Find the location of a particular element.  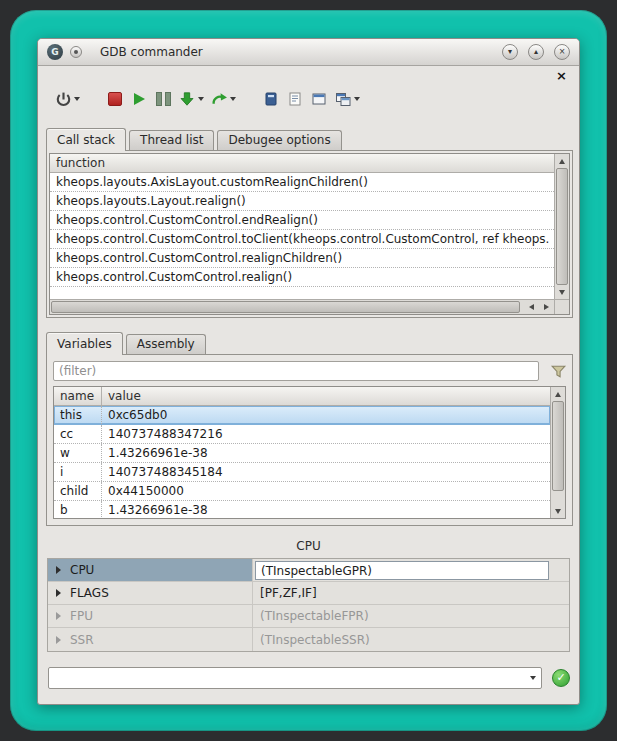

table-row: i 140737488345184 is located at coordinates (302, 472).